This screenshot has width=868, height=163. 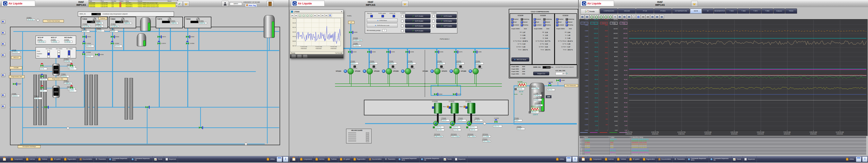 What do you see at coordinates (614, 23) in the screenshot?
I see `axis-name-% bis: % bis` at bounding box center [614, 23].